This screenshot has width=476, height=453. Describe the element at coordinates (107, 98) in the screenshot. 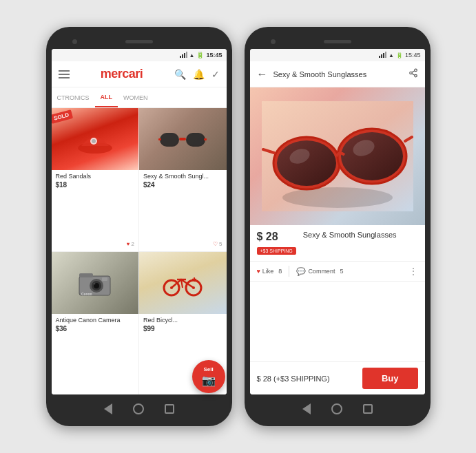

I see `tab-all: ALL` at that location.